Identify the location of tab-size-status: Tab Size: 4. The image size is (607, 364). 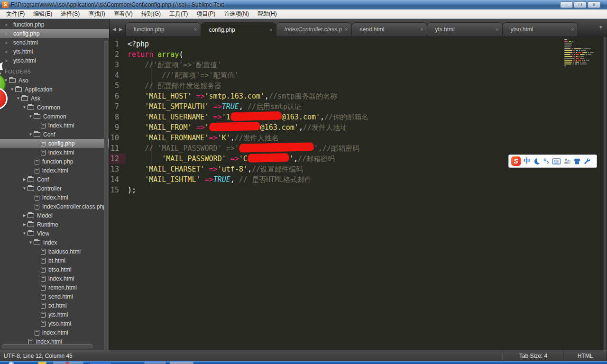
(533, 356).